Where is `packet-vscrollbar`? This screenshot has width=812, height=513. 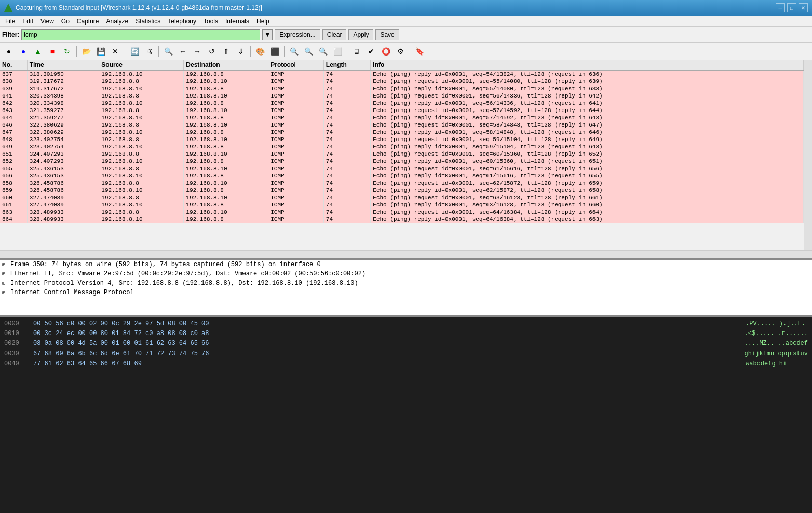 packet-vscrollbar is located at coordinates (808, 155).